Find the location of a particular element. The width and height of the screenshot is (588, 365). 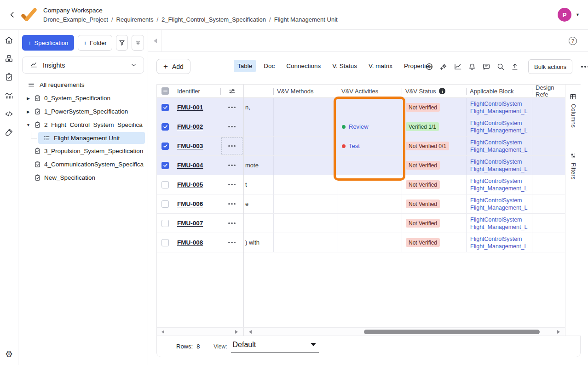

requirement-link: FMU-003 is located at coordinates (190, 146).